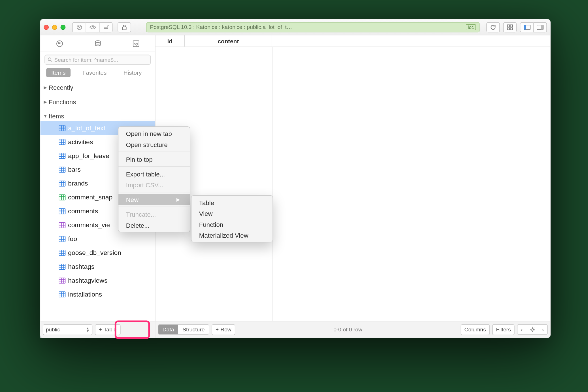  I want to click on submenu-new-table: Table, so click(232, 202).